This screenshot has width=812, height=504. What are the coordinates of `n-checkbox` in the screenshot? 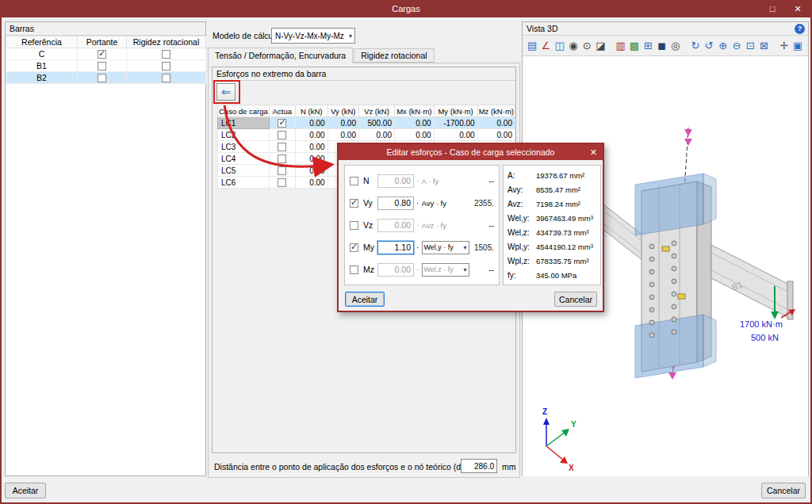 It's located at (354, 181).